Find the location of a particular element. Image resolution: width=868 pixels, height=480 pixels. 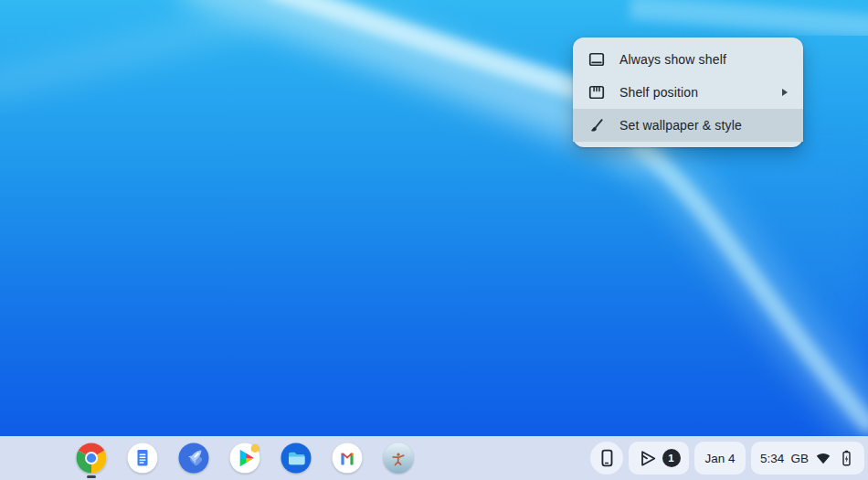

active-app-indicator is located at coordinates (91, 477).